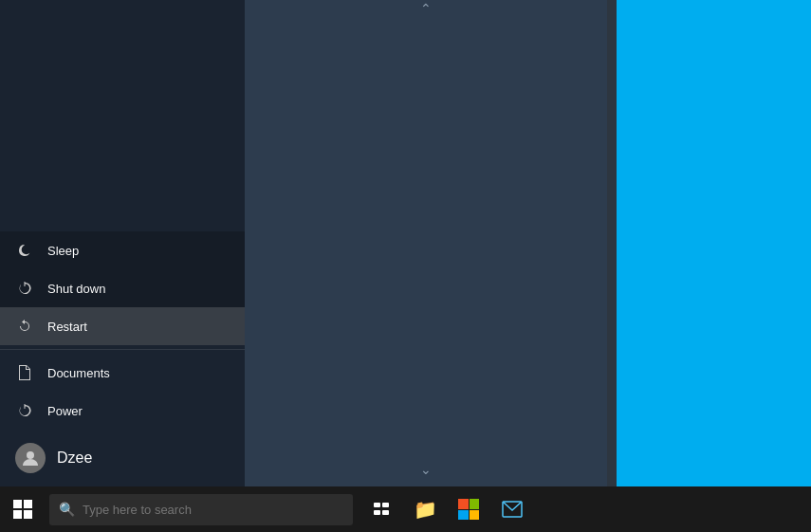  I want to click on microsoft-store-button, so click(469, 509).